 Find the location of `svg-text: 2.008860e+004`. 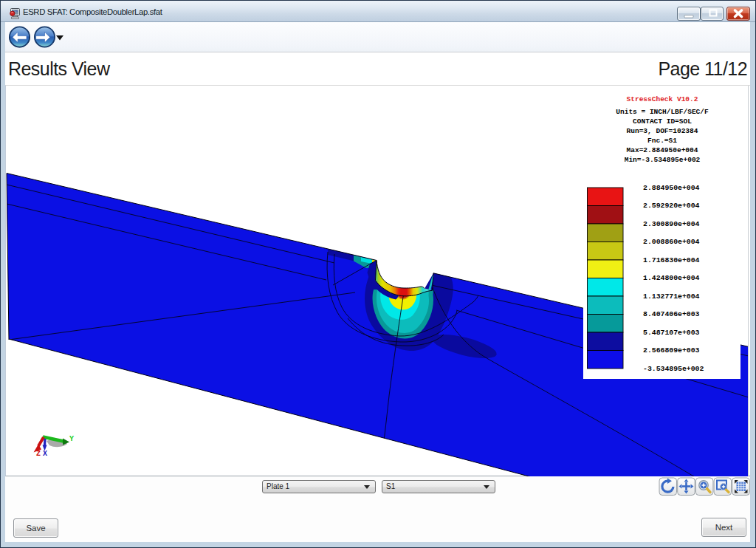

svg-text: 2.008860e+004 is located at coordinates (672, 242).